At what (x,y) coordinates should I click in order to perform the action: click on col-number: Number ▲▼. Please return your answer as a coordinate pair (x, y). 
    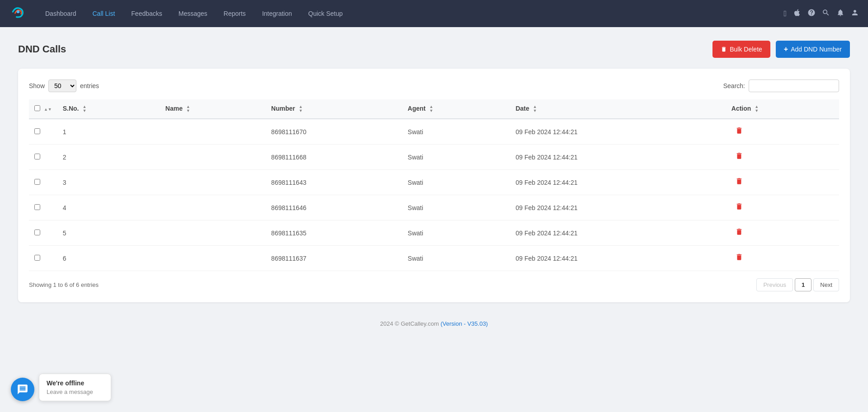
    Looking at the image, I should click on (334, 109).